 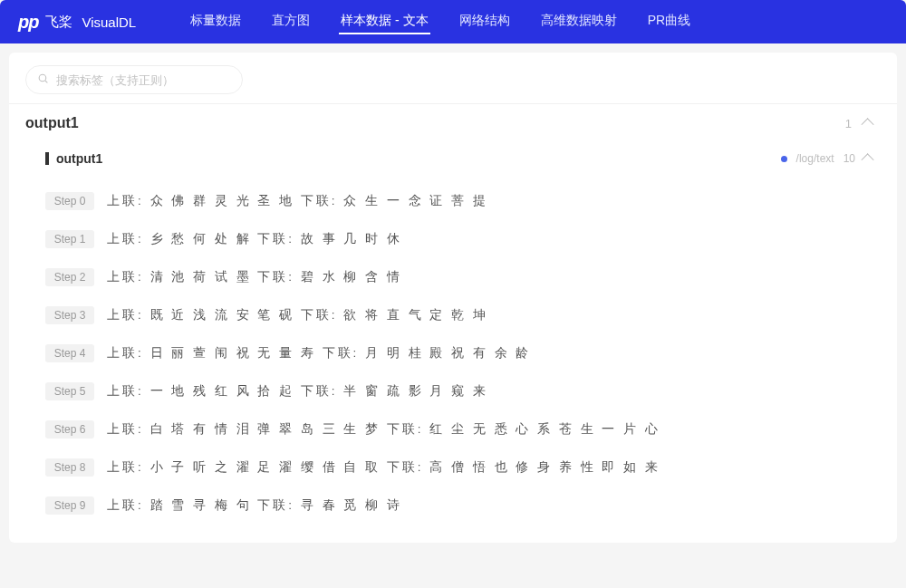 What do you see at coordinates (850, 159) in the screenshot?
I see `run-value: 10` at bounding box center [850, 159].